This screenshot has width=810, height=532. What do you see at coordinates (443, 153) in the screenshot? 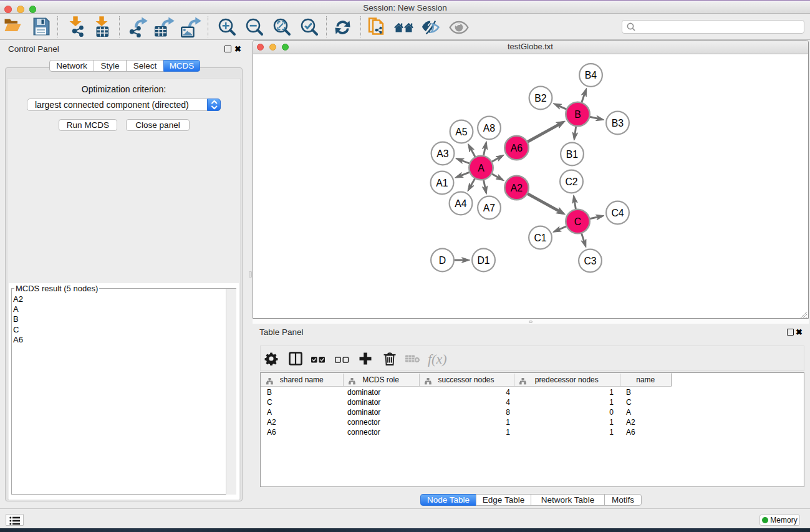
I see `svg-text: A3` at bounding box center [443, 153].